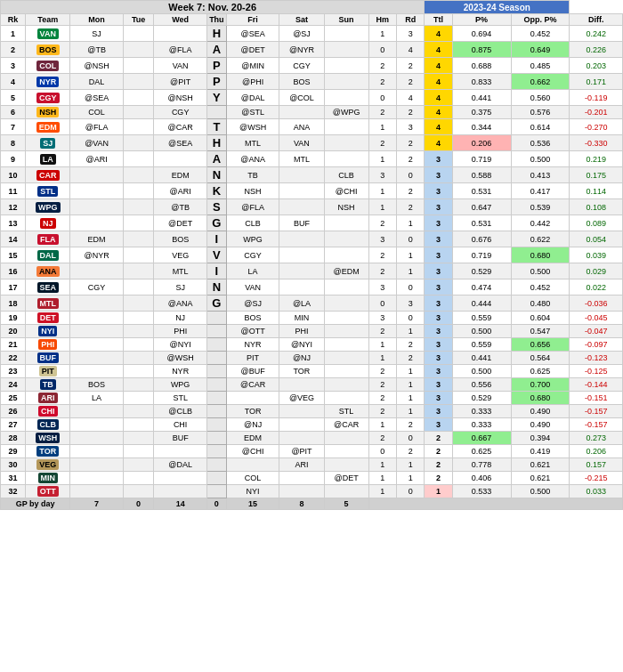 The image size is (623, 672). I want to click on opp-cell: 0.680, so click(540, 399).